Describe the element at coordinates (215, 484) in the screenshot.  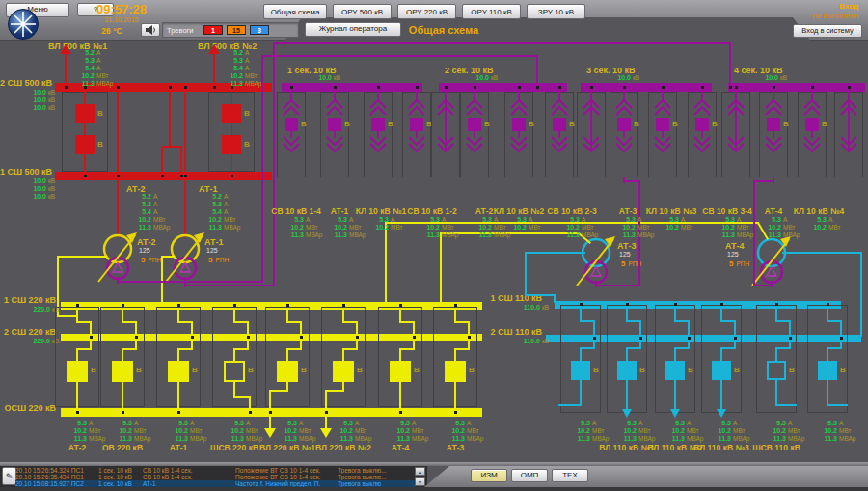
I see `log-row: 20.10 15:08:15.927 ПС21 сек. 10 кВАТ-1Ча…` at that location.